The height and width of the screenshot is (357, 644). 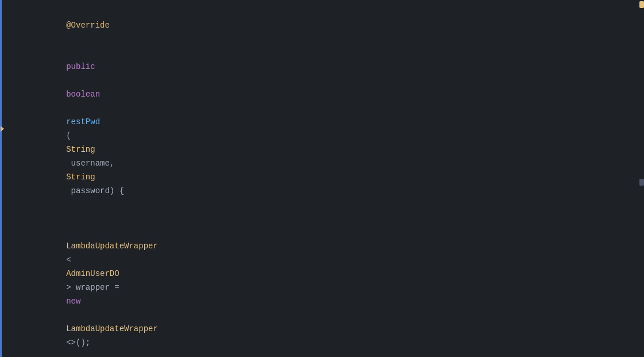 I want to click on space: username,, so click(x=92, y=163).